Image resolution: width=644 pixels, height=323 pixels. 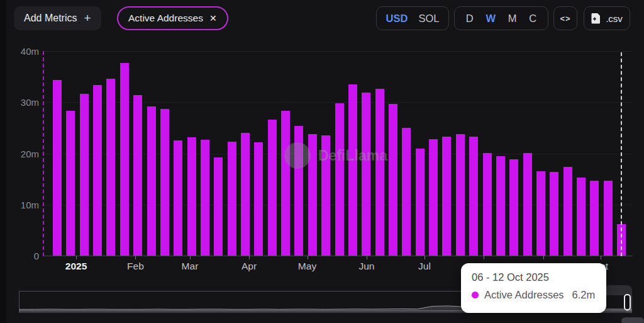 What do you see at coordinates (322, 18) in the screenshot?
I see `toolbar: Add Metrics + Active Addresses ✕ USD SOL…` at bounding box center [322, 18].